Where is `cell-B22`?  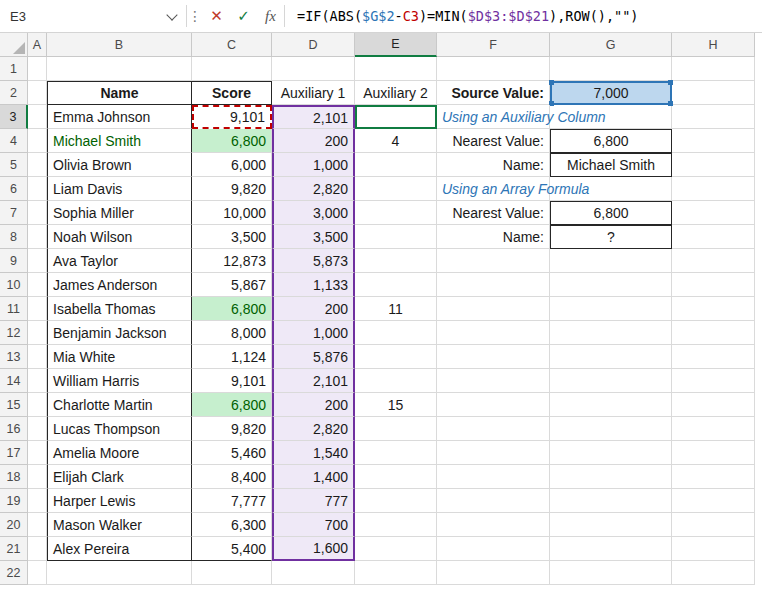
cell-B22 is located at coordinates (120, 573).